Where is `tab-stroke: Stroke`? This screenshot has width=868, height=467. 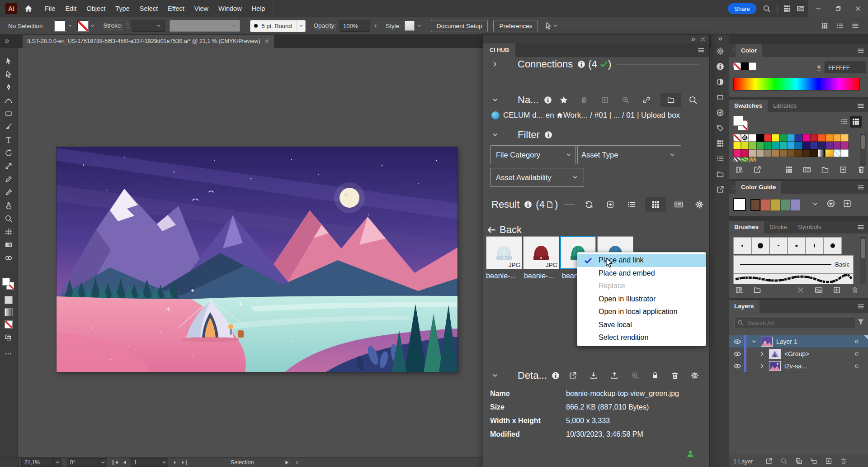 tab-stroke: Stroke is located at coordinates (778, 227).